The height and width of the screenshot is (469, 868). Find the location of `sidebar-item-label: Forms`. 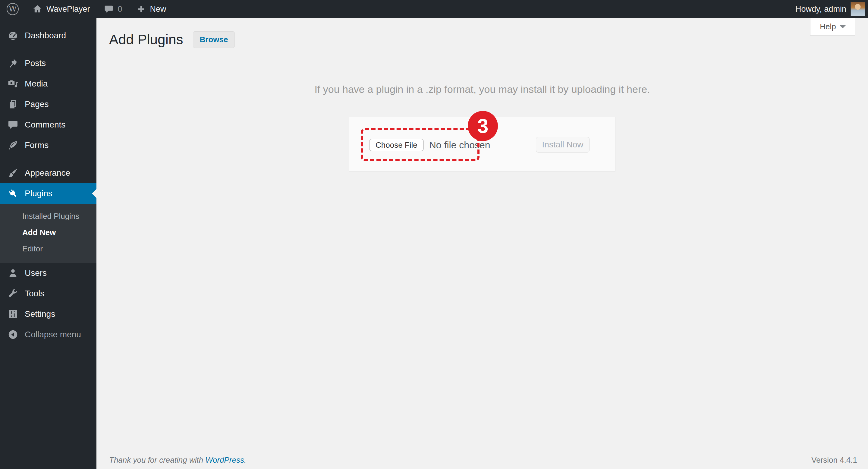

sidebar-item-label: Forms is located at coordinates (36, 146).